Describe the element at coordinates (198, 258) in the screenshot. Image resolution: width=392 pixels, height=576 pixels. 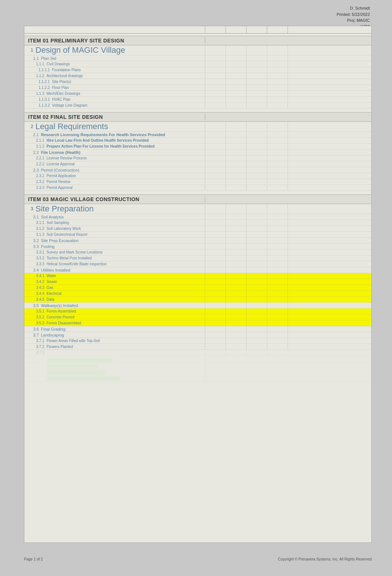
I see `row-item-3-3-2: 3.3.2 Techno Metal Post Installed` at that location.